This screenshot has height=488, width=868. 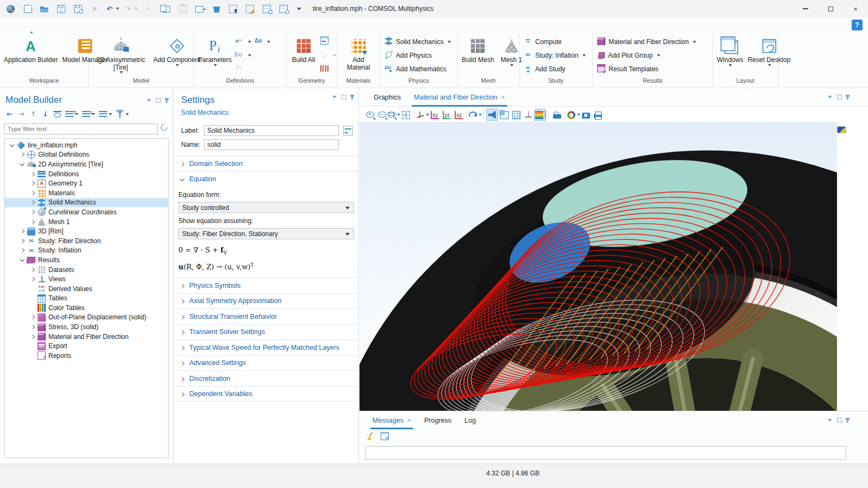 What do you see at coordinates (418, 41) in the screenshot?
I see `ribbon-button: Solid Mechanics` at bounding box center [418, 41].